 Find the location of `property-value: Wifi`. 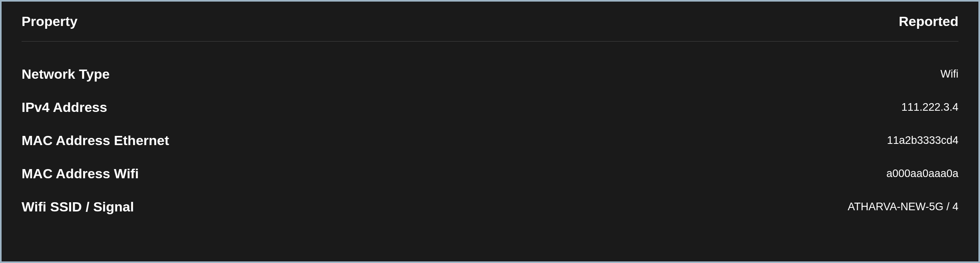

property-value: Wifi is located at coordinates (950, 74).